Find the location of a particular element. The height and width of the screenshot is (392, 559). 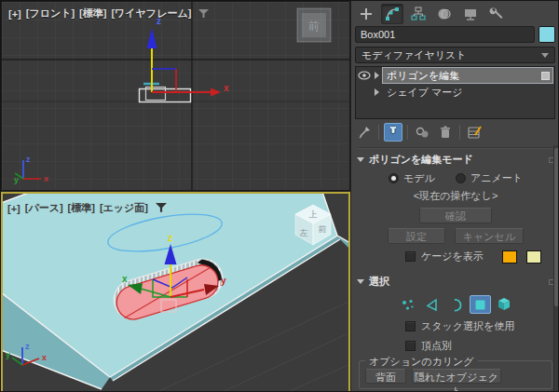

object-name-row: Box001 is located at coordinates (455, 34).